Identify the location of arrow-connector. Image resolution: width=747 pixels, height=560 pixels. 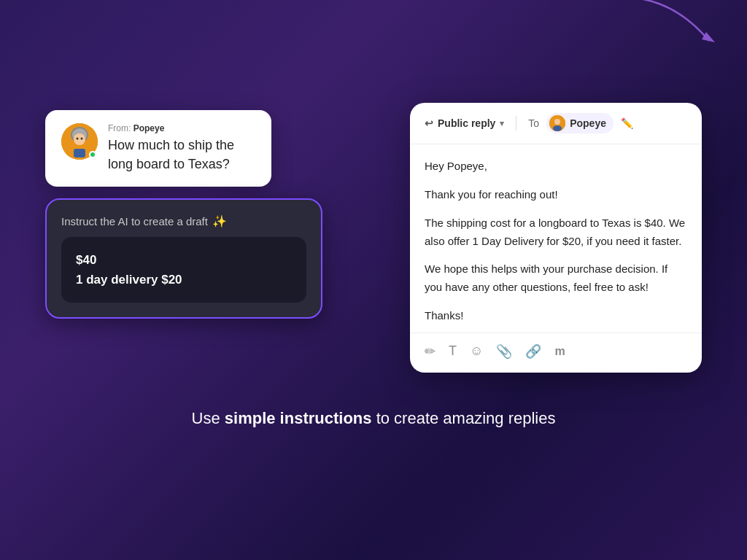
(673, 31).